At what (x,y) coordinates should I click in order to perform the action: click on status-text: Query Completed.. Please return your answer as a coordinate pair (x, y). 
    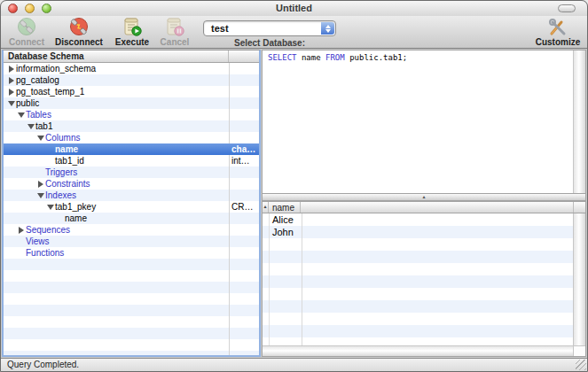
    Looking at the image, I should click on (43, 365).